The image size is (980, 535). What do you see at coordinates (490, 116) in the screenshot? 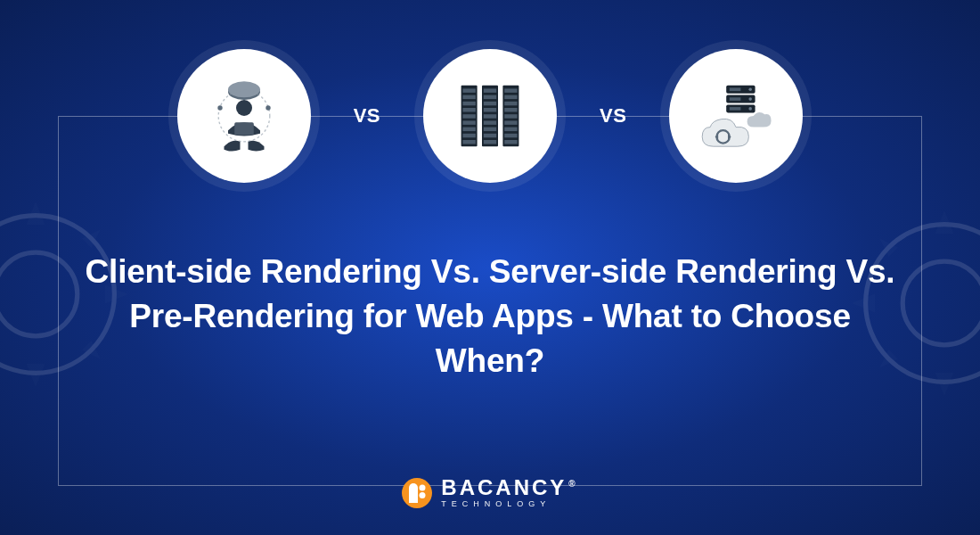
I see `server-rack-icon` at bounding box center [490, 116].